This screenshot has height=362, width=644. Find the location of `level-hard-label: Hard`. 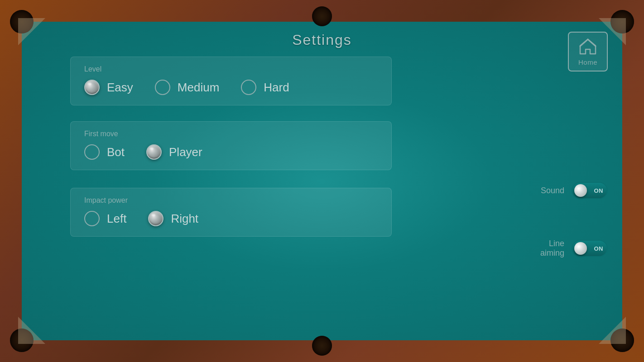

level-hard-label: Hard is located at coordinates (276, 88).